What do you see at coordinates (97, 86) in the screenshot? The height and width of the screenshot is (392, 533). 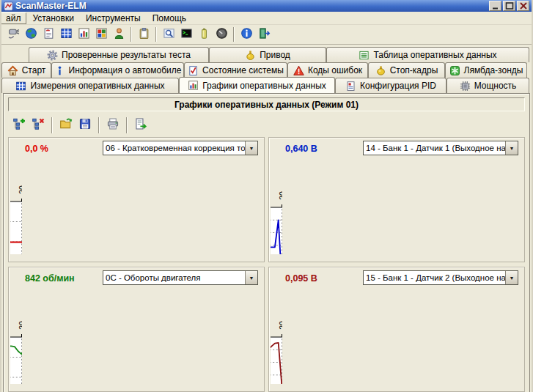 I see `tab-live-data-measurements-label: Измерения оперативных данных` at bounding box center [97, 86].